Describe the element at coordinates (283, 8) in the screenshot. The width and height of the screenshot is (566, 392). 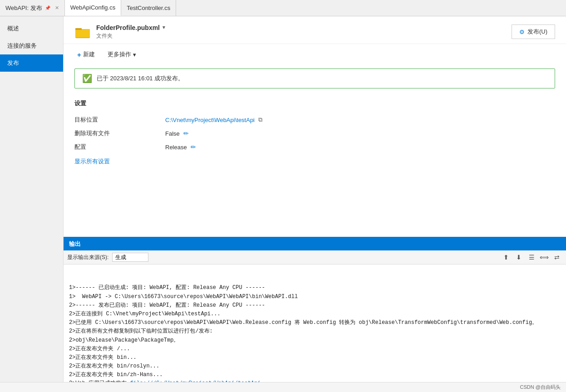
I see `tab-bar: WebAPI: 发布 📌 ✕ WebApiConfig.cs TestContr…` at that location.